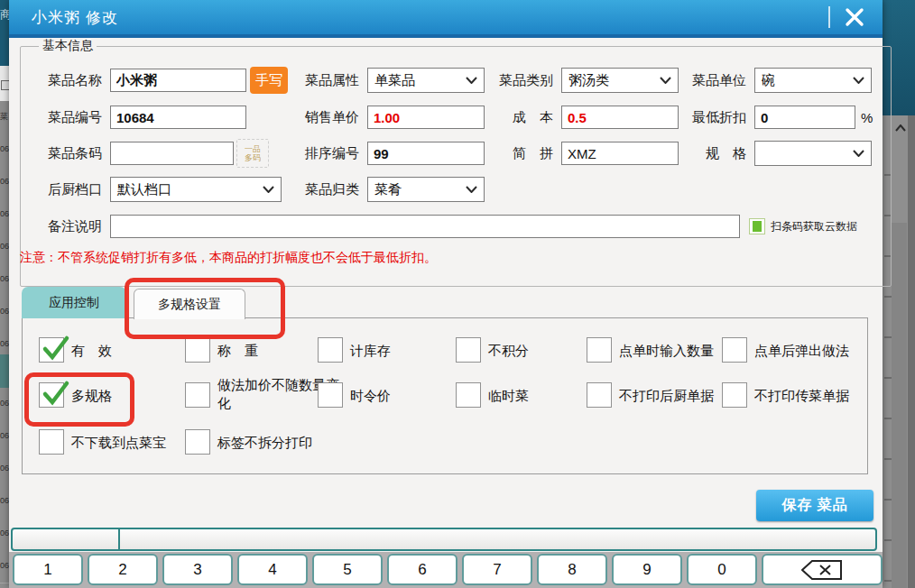  Describe the element at coordinates (5, 372) in the screenshot. I see `background-row-selected` at that location.